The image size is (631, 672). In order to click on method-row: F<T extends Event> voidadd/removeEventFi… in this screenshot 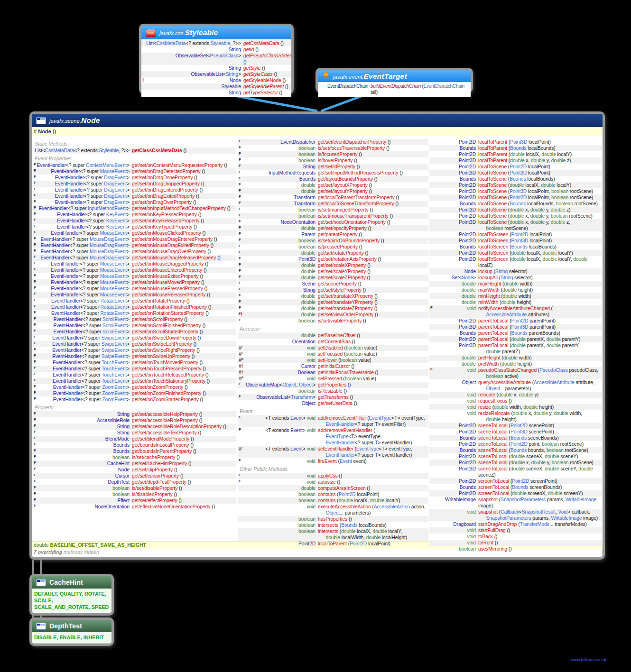, I will do `click(333, 421)`.